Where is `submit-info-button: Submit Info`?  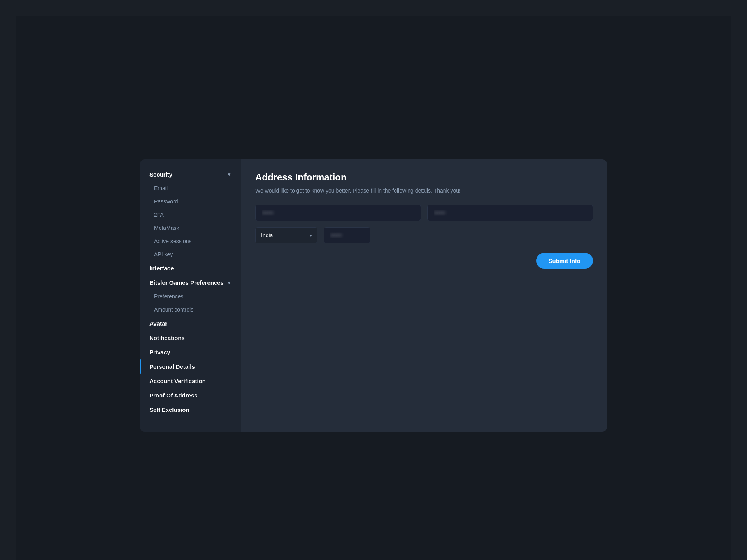 submit-info-button: Submit Info is located at coordinates (565, 261).